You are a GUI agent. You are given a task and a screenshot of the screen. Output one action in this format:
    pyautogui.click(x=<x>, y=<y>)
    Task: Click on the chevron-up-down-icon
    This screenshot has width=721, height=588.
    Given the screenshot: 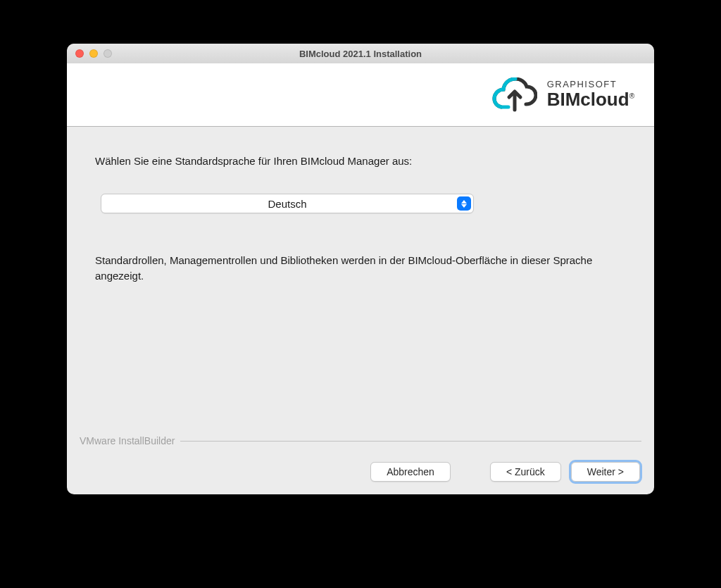 What is the action you would take?
    pyautogui.click(x=464, y=204)
    